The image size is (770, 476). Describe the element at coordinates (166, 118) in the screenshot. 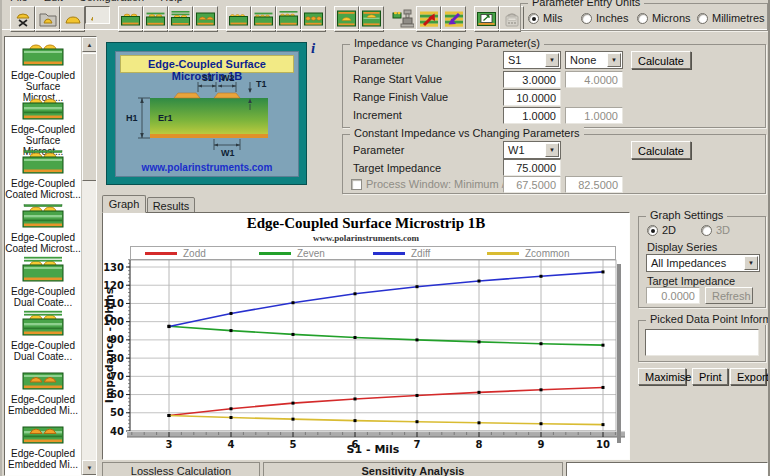

I see `svg-text: Er1` at that location.